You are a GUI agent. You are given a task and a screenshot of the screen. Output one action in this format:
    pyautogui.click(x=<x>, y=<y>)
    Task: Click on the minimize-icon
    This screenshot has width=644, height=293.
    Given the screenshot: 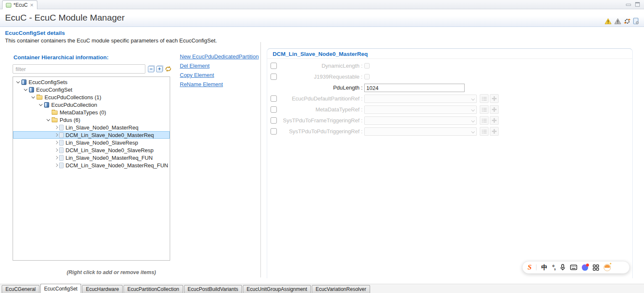 What is the action you would take?
    pyautogui.click(x=628, y=5)
    